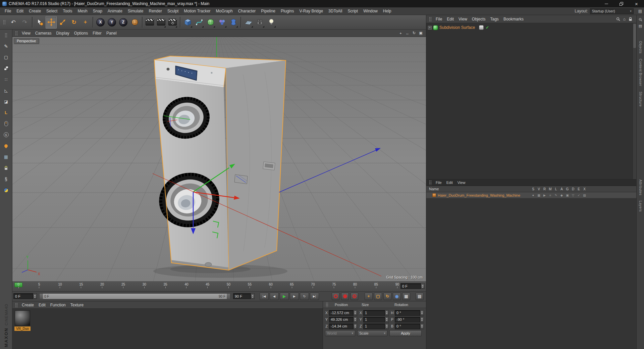  Describe the element at coordinates (25, 22) in the screenshot. I see `redo-button: ↷` at that location.